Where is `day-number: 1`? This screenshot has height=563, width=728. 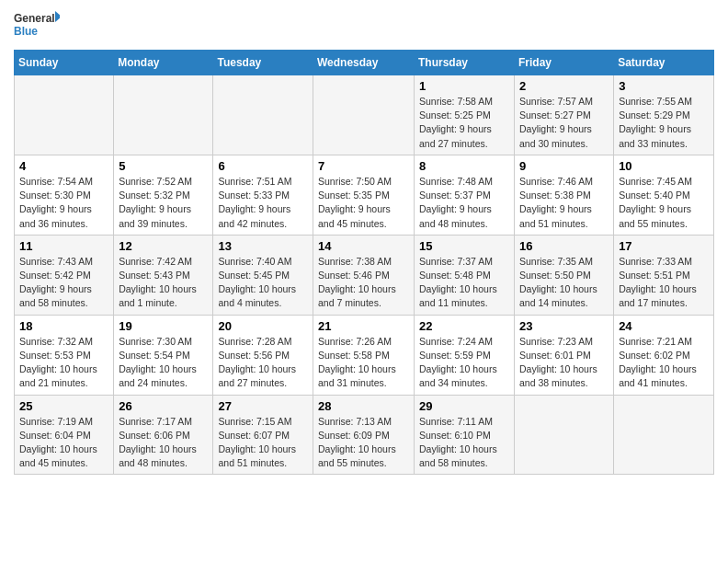 day-number: 1 is located at coordinates (464, 86).